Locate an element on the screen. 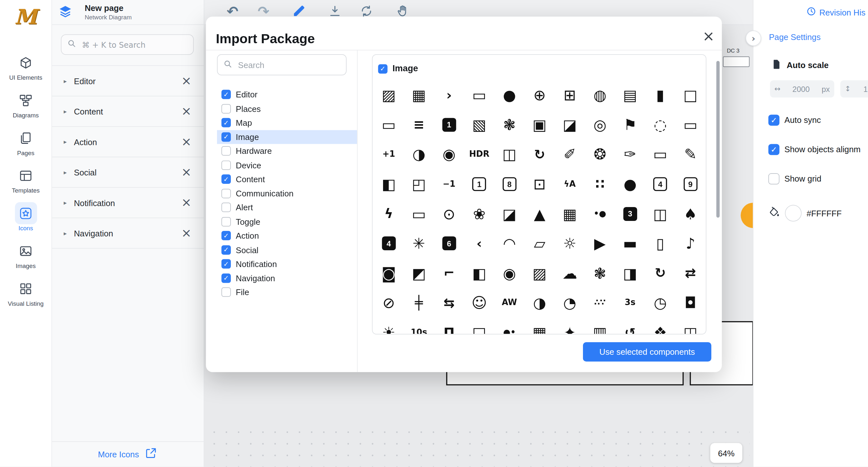 This screenshot has height=467, width=868. wallpaper-icon: ◩ is located at coordinates (419, 273).